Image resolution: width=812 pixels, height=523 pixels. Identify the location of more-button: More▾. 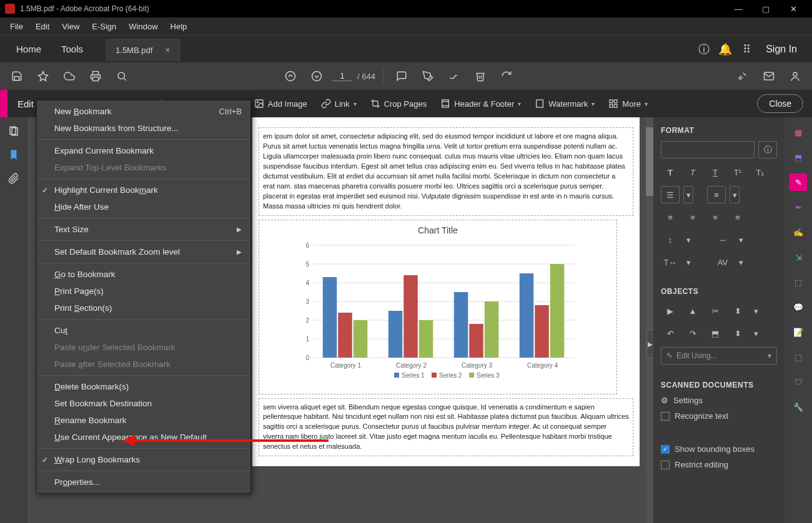
(628, 104).